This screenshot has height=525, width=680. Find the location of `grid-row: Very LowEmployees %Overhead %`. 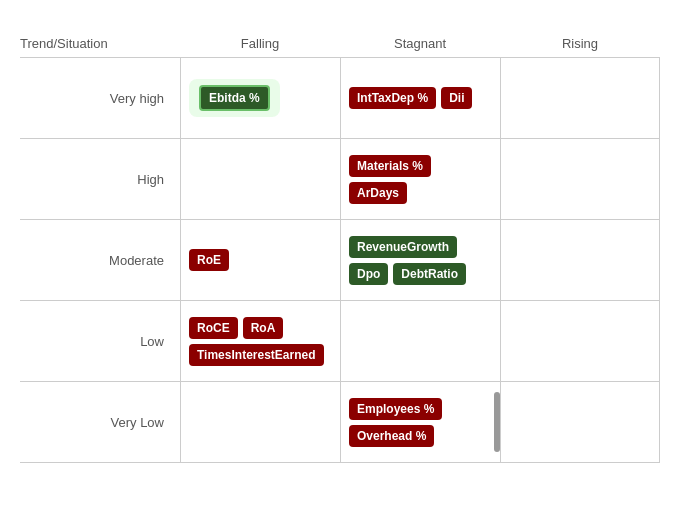

grid-row: Very LowEmployees %Overhead % is located at coordinates (340, 422).